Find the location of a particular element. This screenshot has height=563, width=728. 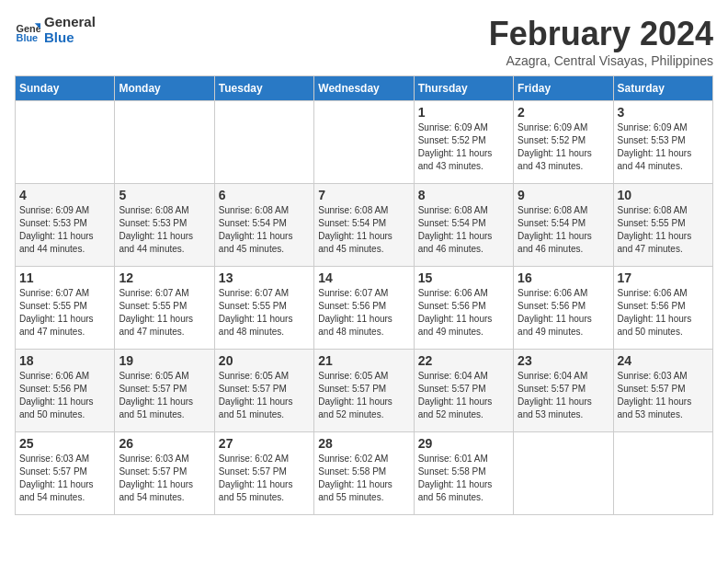

week-row-2: 4Sunrise: 6:09 AMSunset: 5:53 PMDaylight… is located at coordinates (364, 225).